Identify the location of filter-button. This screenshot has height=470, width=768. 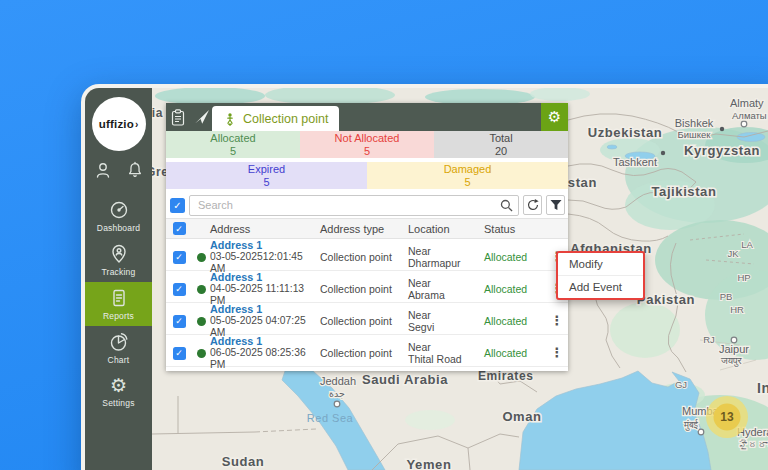
(556, 205).